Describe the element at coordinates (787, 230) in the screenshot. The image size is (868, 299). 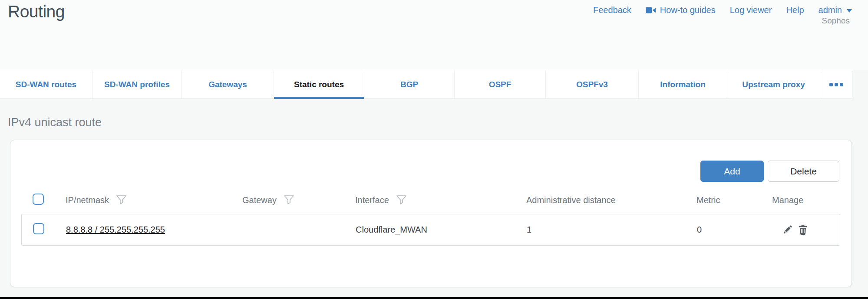
I see `pencil-icon` at that location.